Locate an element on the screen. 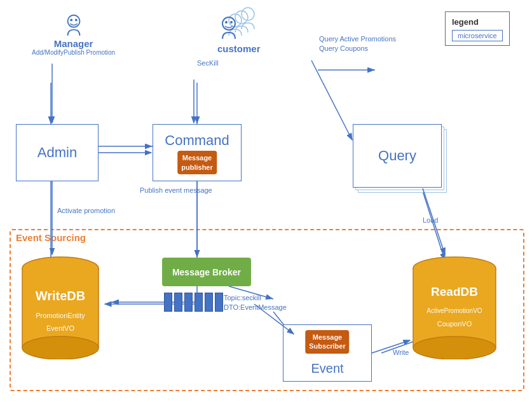 The width and height of the screenshot is (532, 402). write-db: WriteDB PromotionEntity EventVO is located at coordinates (60, 308).